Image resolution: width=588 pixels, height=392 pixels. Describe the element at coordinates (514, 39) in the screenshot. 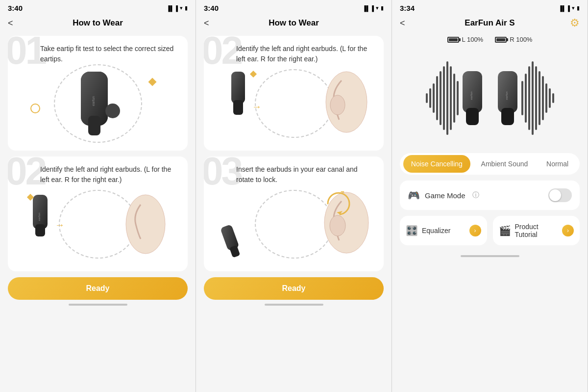

I see `battery-right: R 100%` at that location.